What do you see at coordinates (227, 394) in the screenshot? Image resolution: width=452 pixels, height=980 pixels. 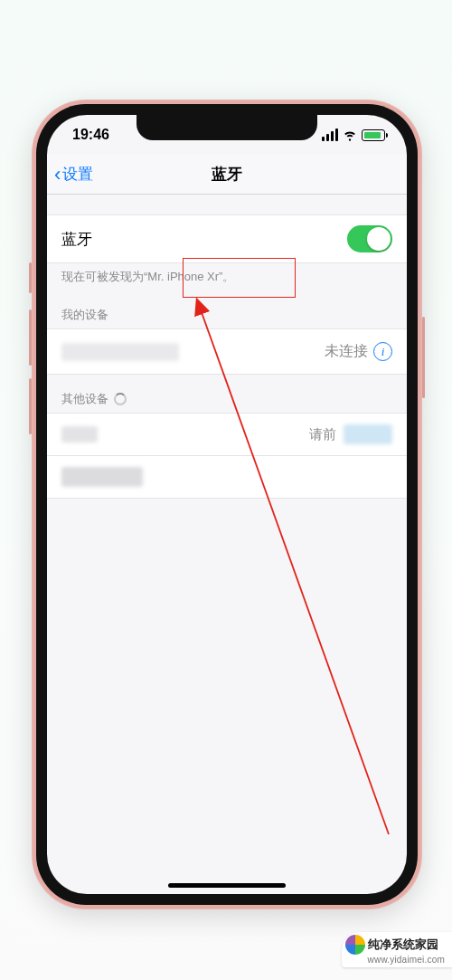 I see `other-devices-header: 其他设备` at bounding box center [227, 394].